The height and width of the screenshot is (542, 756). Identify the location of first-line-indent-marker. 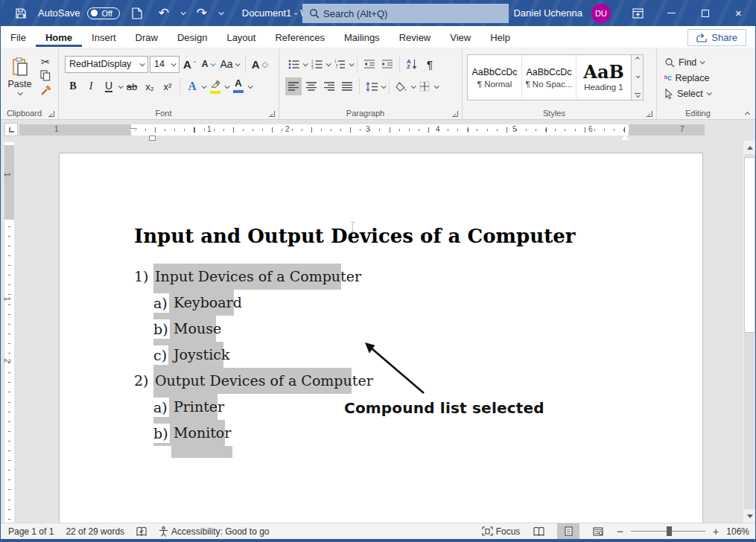
(133, 131).